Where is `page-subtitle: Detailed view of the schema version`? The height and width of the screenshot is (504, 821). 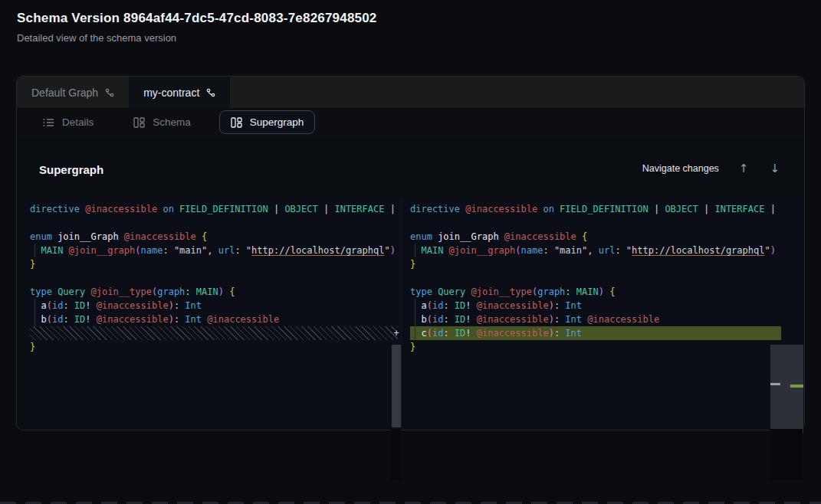 page-subtitle: Detailed view of the schema version is located at coordinates (197, 38).